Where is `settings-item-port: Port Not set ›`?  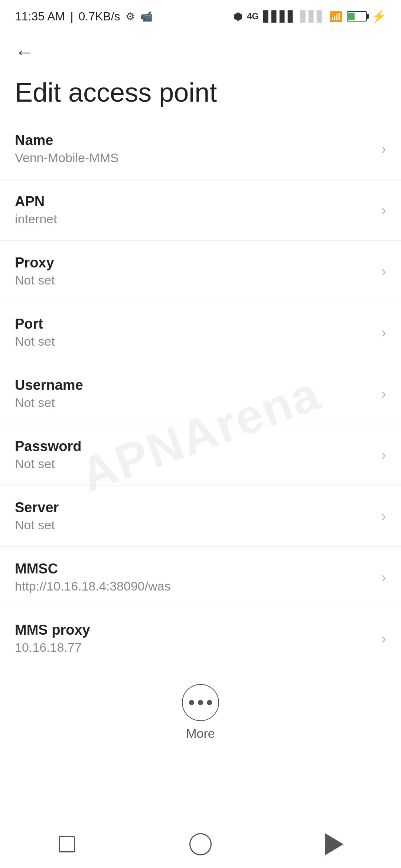
settings-item-port: Port Not set › is located at coordinates (200, 332).